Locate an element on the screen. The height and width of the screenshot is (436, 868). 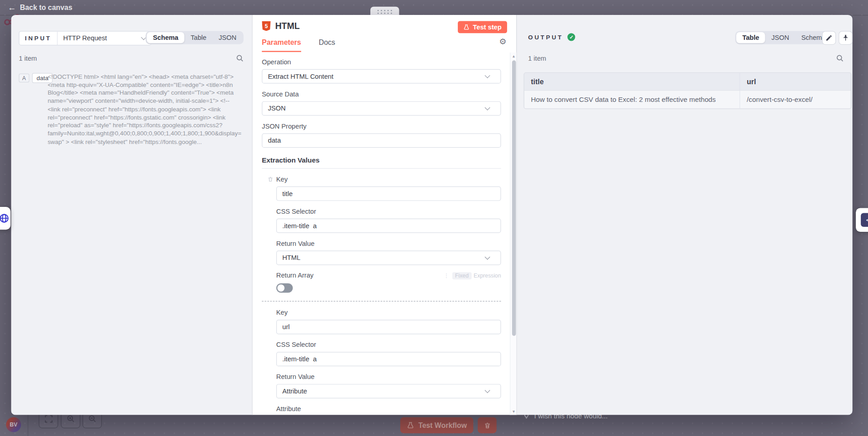
tab-parameters: Parameters is located at coordinates (282, 45).